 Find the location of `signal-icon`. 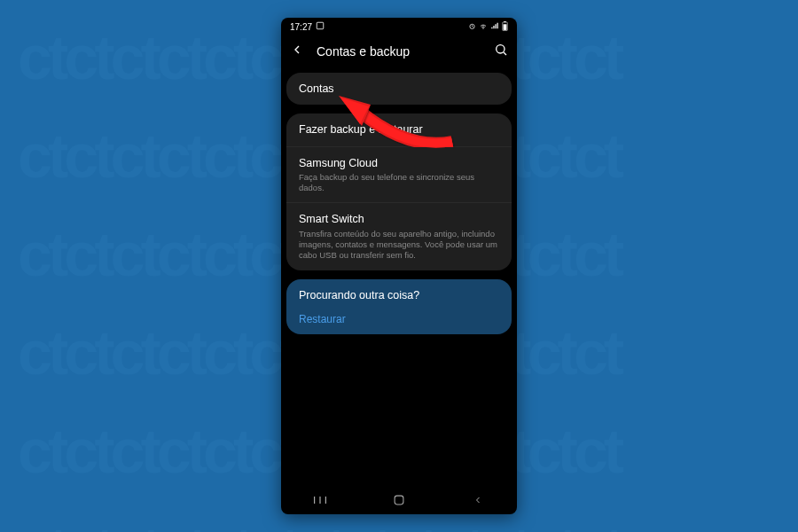

signal-icon is located at coordinates (495, 27).